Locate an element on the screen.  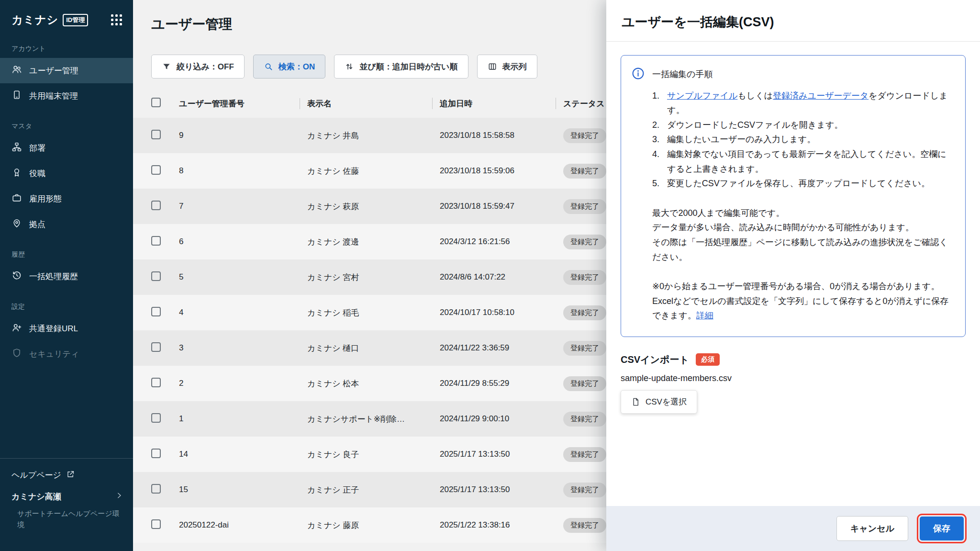
sidebar-item-locations: 拠点 is located at coordinates (67, 224).